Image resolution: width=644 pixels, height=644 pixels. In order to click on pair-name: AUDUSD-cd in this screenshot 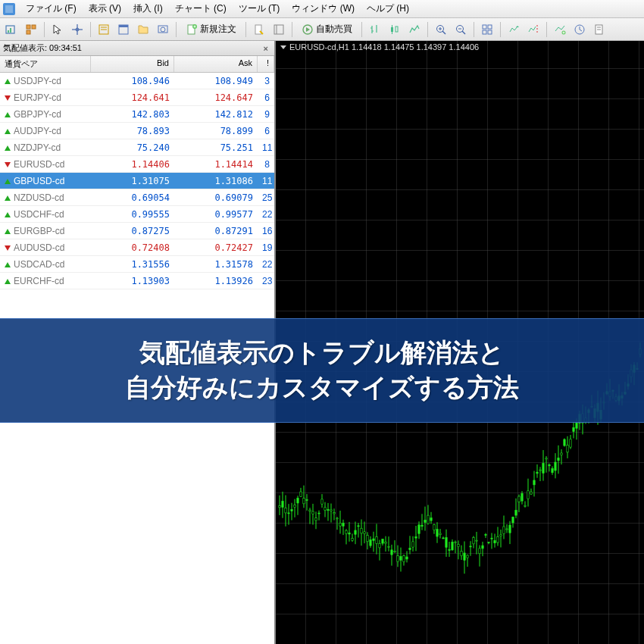, I will do `click(39, 248)`.